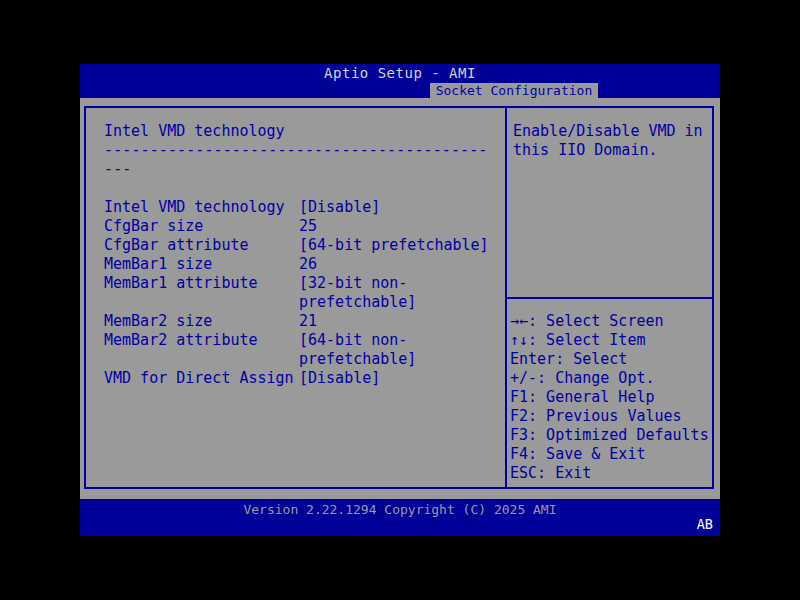 This screenshot has height=600, width=800. Describe the element at coordinates (611, 436) in the screenshot. I see `legend-f3-optimized-defaults: F3: Optimized Defaults` at that location.